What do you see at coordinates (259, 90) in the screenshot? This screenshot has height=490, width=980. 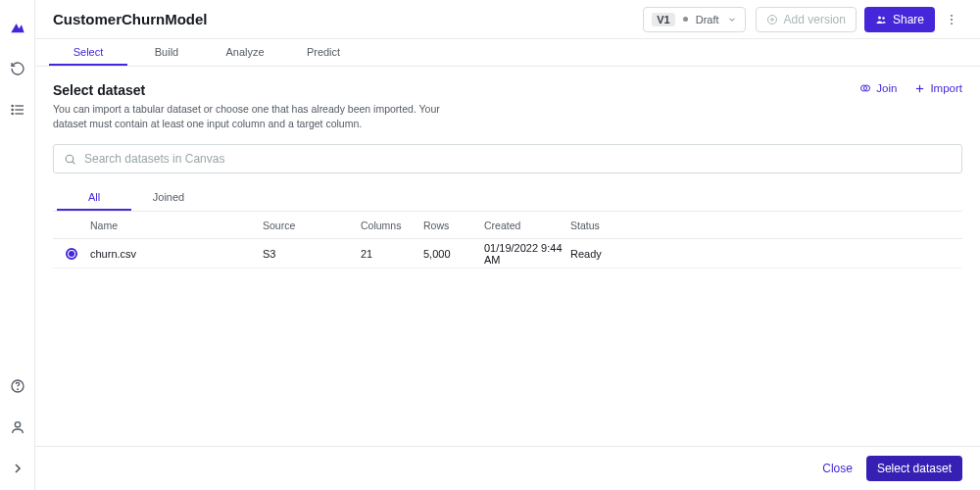 I see `page-title: Select dataset` at bounding box center [259, 90].